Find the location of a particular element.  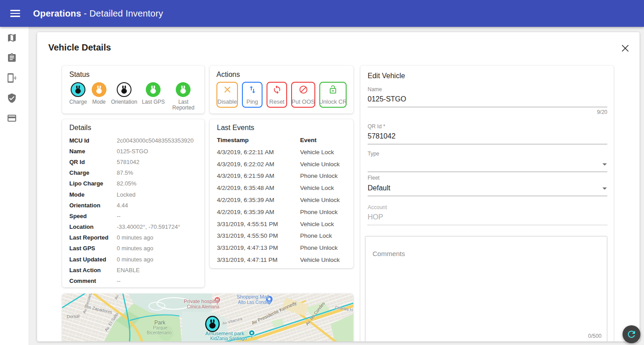

event-row: 4/3/2019, 6:22:02 AM Vehicle Unlock is located at coordinates (284, 164).